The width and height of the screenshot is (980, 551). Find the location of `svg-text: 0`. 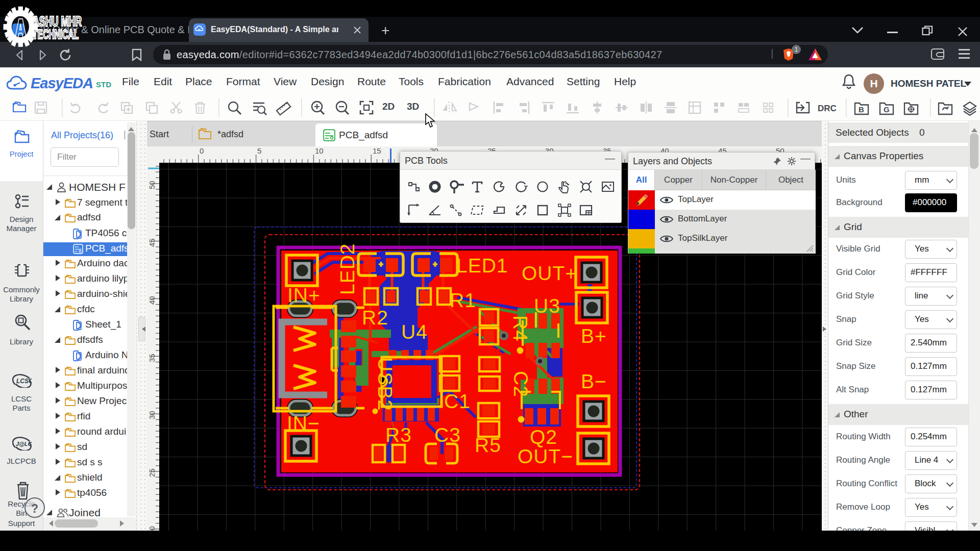

svg-text: 0 is located at coordinates (202, 151).